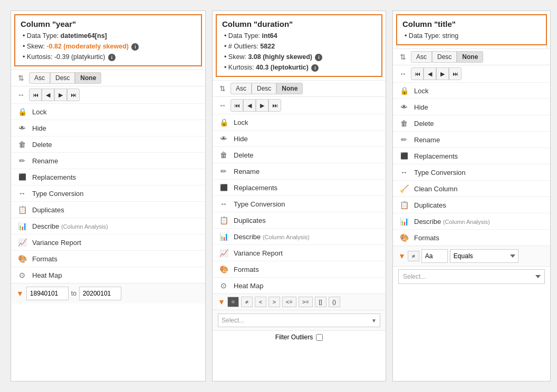  I want to click on stat-datatype-dur: • Data Type: int64, so click(300, 36).